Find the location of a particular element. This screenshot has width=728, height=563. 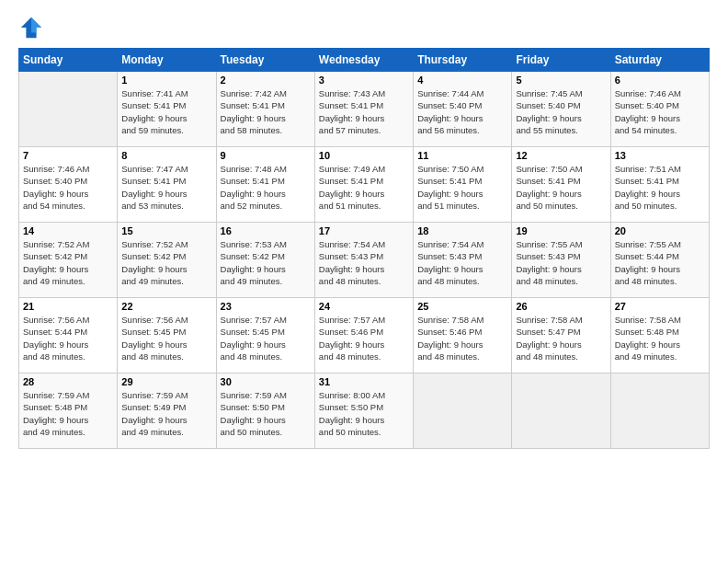

day-cell: 13Sunrise: 7:51 AM Sunset: 5:41 PM Dayli… is located at coordinates (660, 185).